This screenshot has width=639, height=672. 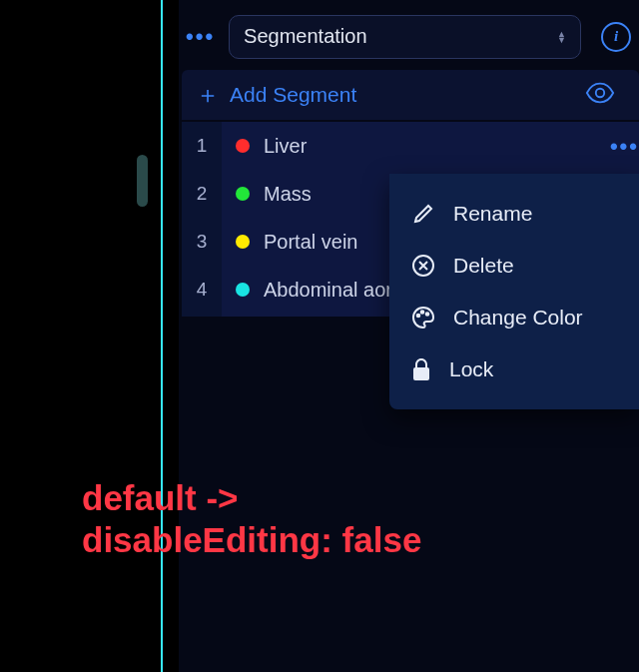 What do you see at coordinates (410, 95) in the screenshot?
I see `add-segment-row: ＋ Add Segment` at bounding box center [410, 95].